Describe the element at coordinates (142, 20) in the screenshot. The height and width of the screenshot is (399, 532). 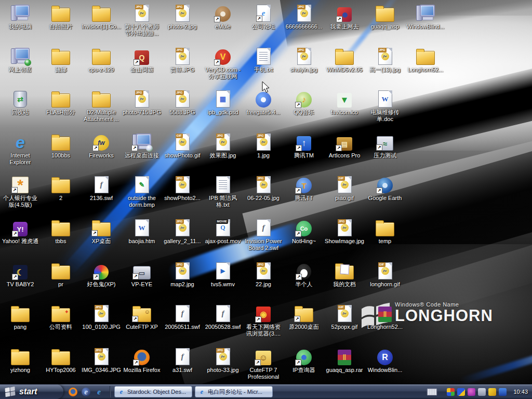
I see `desktop-icon: JPGfw第十八个教师节外出旅游...` at that location.